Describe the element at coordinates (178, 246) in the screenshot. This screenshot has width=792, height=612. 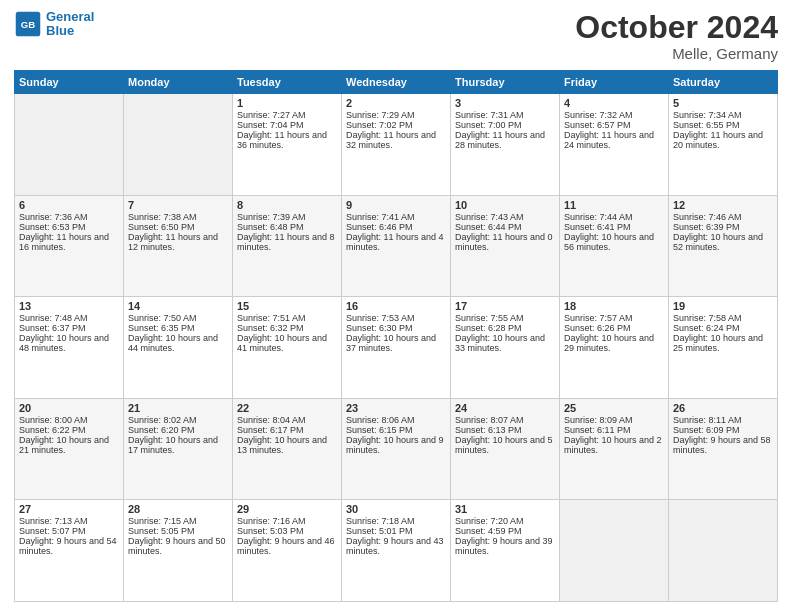
I see `calendar-cell: 7Sunrise: 7:38 AMSunset: 6:50 PMDaylight…` at that location.